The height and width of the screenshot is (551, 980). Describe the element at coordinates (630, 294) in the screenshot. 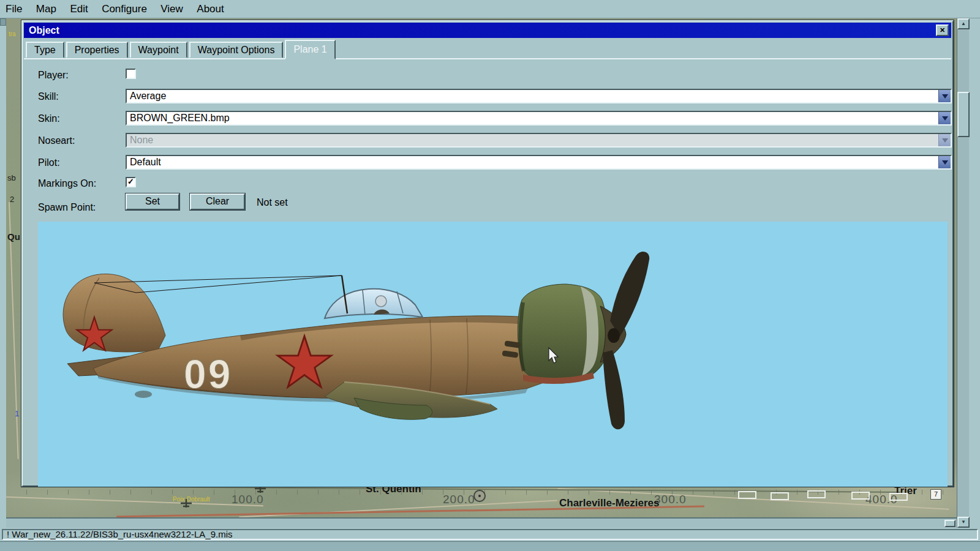

I see `propeller-blade-upper` at that location.